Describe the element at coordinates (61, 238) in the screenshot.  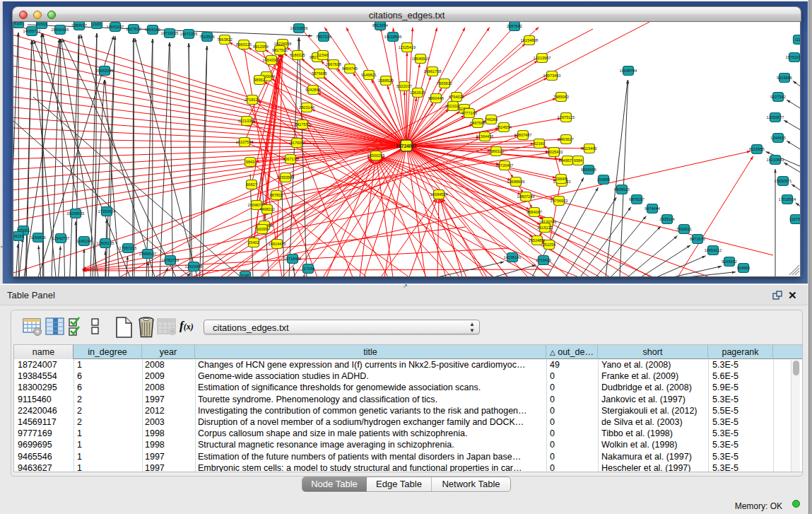
I see `svg-text: 12942737` at that location.